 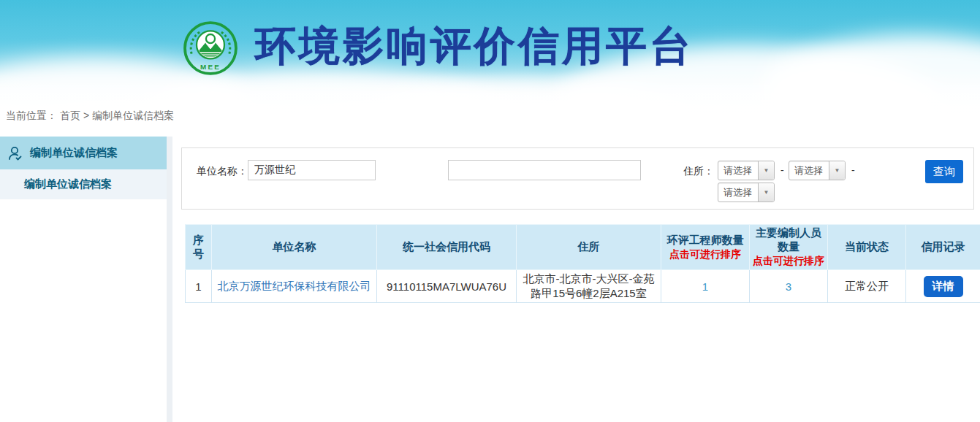 I want to click on column-seq: 序号, so click(x=199, y=248).